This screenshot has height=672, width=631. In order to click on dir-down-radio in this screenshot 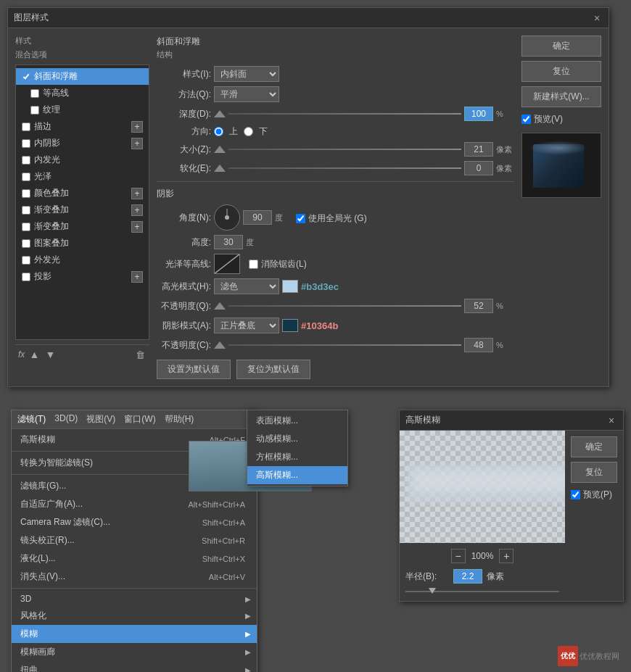, I will do `click(248, 132)`.